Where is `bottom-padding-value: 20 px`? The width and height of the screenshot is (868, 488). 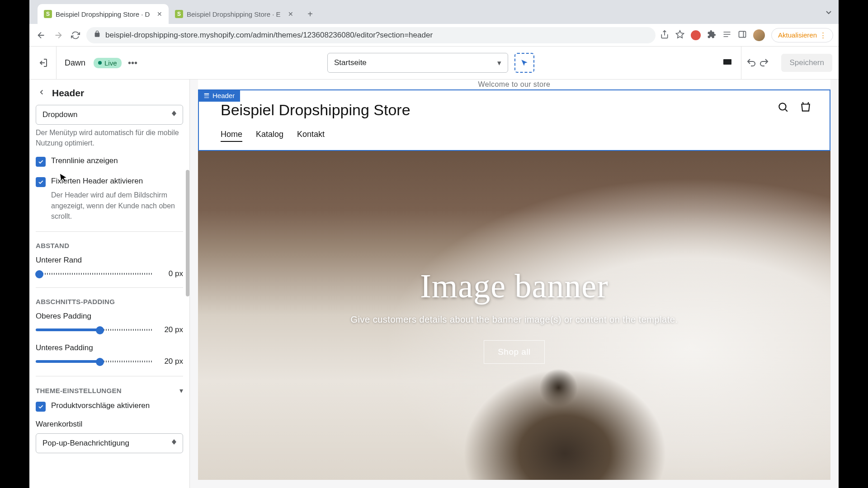 bottom-padding-value: 20 px is located at coordinates (171, 361).